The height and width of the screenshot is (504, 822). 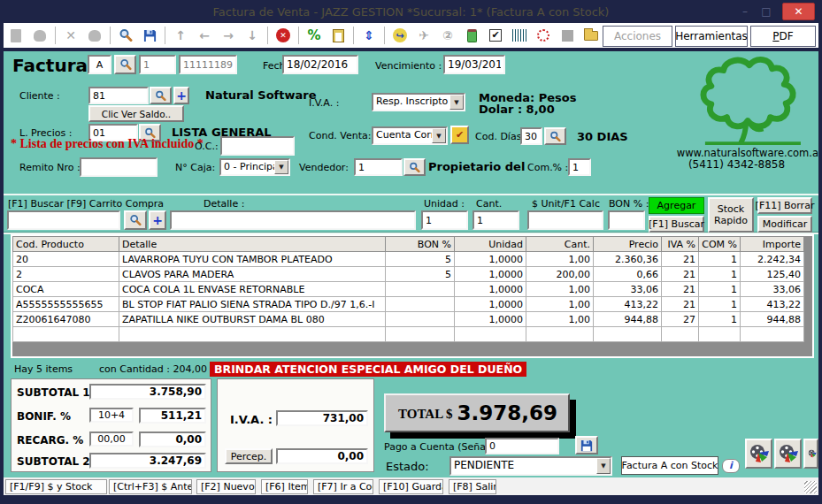 I want to click on col-cod-producto: Cod. Producto, so click(x=66, y=244).